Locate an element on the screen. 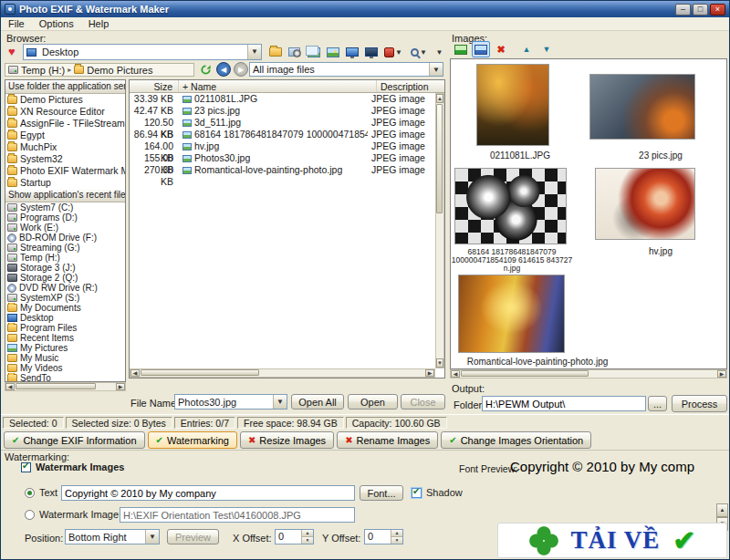 Image resolution: width=730 pixels, height=560 pixels. file-row: 155.00 KB Photos30.jpg JPEG image is located at coordinates (283, 159).